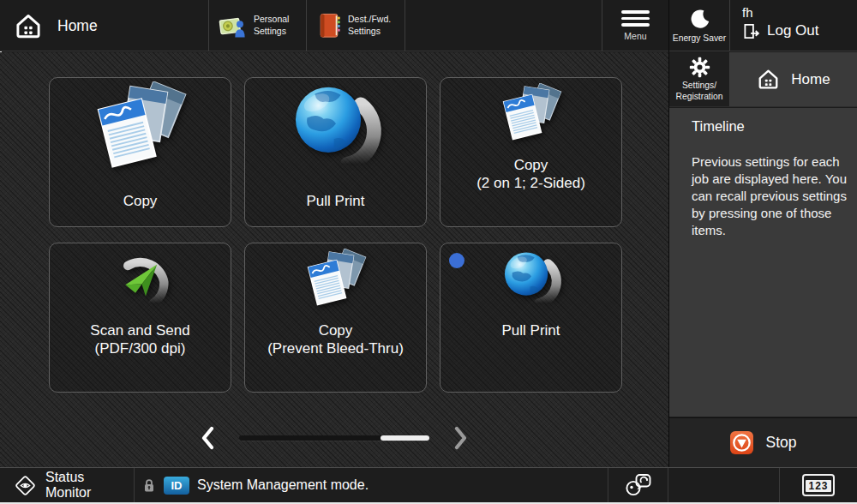 The height and width of the screenshot is (504, 857). Describe the element at coordinates (699, 26) in the screenshot. I see `energy-saver-button: Energy Saver` at that location.